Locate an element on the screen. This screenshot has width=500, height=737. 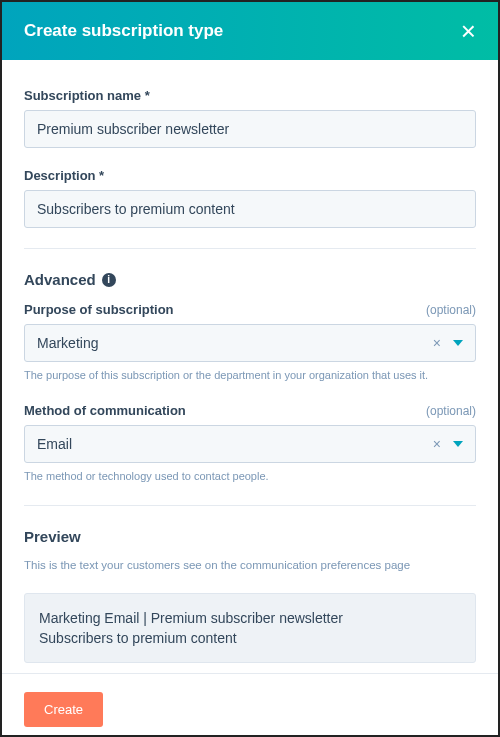
close-icon: × is located at coordinates (468, 31).